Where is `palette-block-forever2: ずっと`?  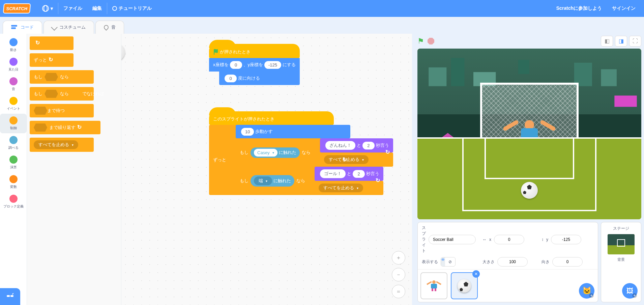 palette-block-forever2: ずっと is located at coordinates (52, 60).